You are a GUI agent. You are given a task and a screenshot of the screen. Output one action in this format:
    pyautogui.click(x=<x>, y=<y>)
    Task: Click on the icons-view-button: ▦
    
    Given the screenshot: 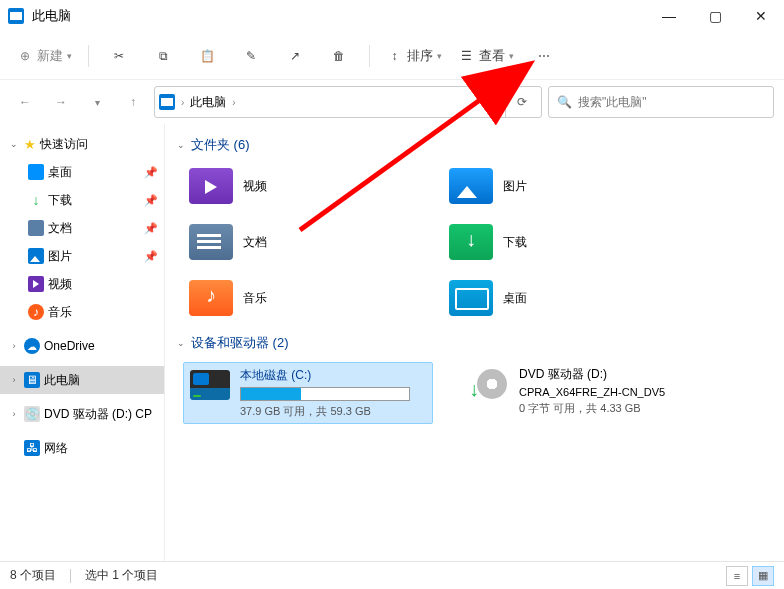 What is the action you would take?
    pyautogui.click(x=763, y=576)
    